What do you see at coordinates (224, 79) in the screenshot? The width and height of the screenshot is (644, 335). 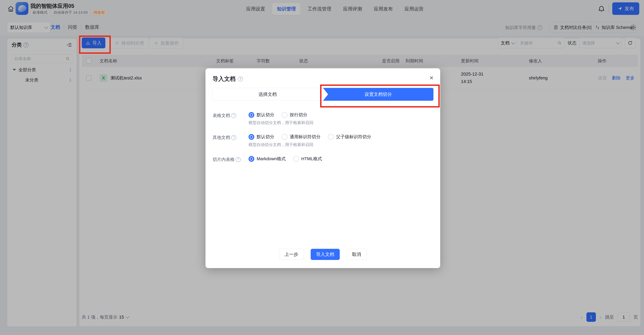 I see `modal-title-text: 导入文档` at bounding box center [224, 79].